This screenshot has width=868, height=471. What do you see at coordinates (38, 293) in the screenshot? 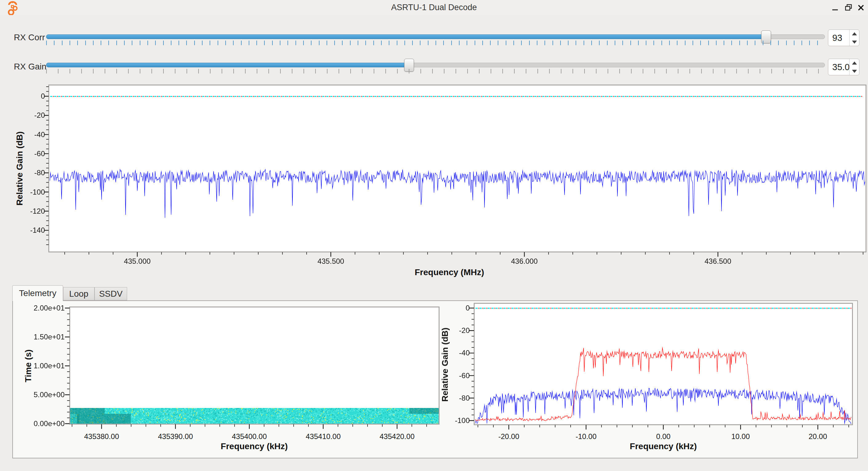
I see `tab-telemetry: Telemetry` at bounding box center [38, 293].